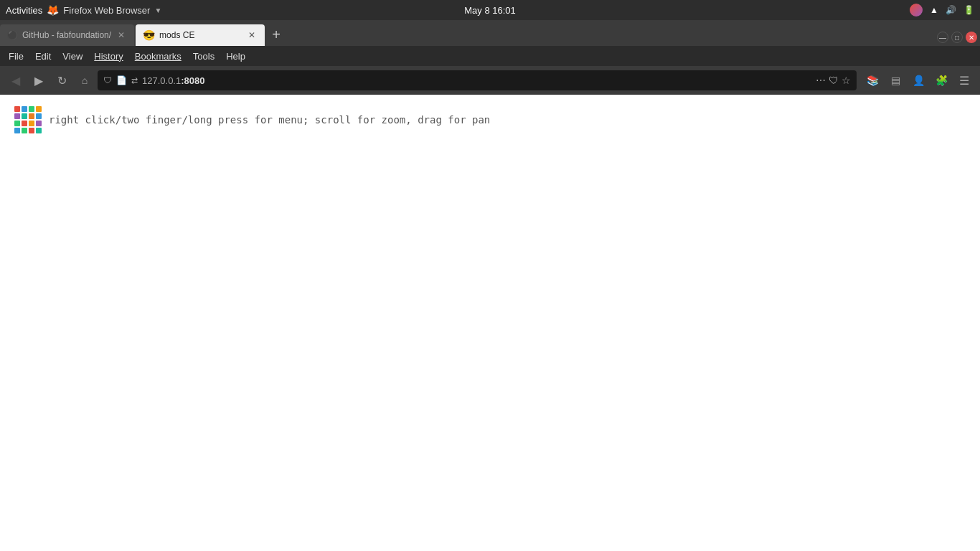 Image resolution: width=980 pixels, height=551 pixels. What do you see at coordinates (942, 10) in the screenshot?
I see `system-bar-right: ▲ 🔊 🔋` at bounding box center [942, 10].